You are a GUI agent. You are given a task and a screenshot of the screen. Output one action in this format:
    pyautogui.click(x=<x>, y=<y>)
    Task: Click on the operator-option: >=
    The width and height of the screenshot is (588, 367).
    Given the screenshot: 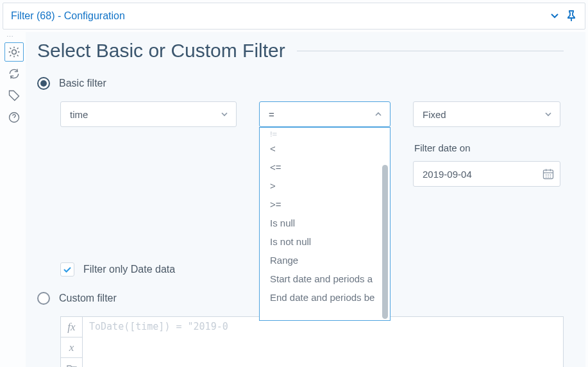 What is the action you would take?
    pyautogui.click(x=324, y=204)
    